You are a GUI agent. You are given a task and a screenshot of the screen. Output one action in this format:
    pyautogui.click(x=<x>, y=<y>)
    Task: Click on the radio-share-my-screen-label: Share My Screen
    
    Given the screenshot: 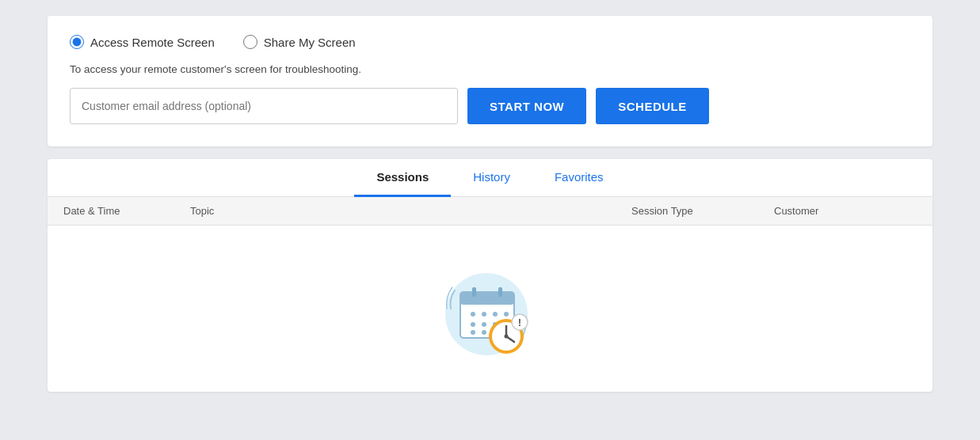 What is the action you would take?
    pyautogui.click(x=310, y=43)
    